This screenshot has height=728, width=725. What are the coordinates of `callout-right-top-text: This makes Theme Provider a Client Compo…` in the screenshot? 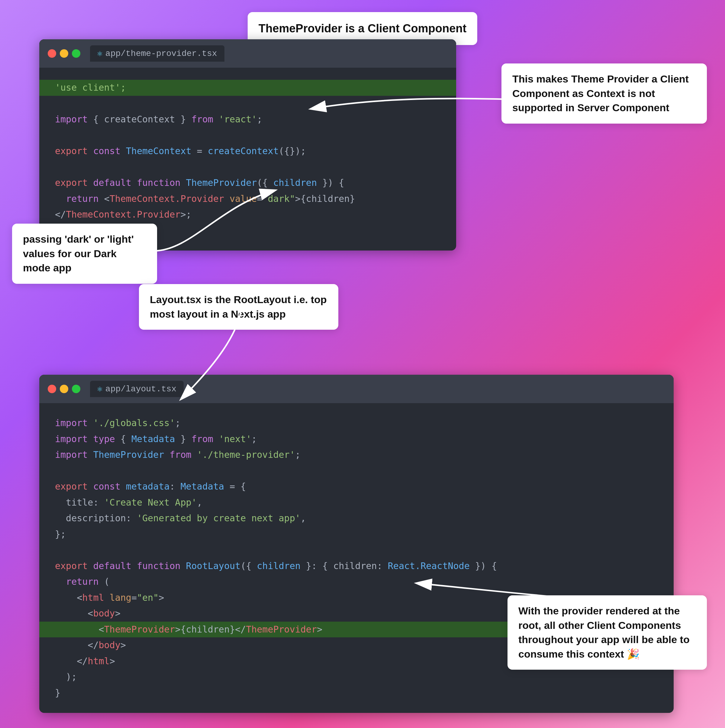 It's located at (600, 93).